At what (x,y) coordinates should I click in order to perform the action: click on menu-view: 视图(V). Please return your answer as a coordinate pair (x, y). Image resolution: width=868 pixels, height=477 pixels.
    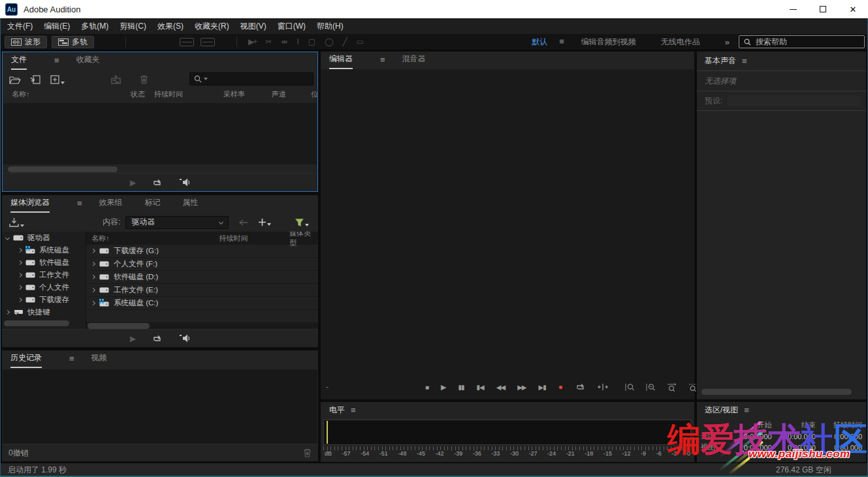
    Looking at the image, I should click on (253, 26).